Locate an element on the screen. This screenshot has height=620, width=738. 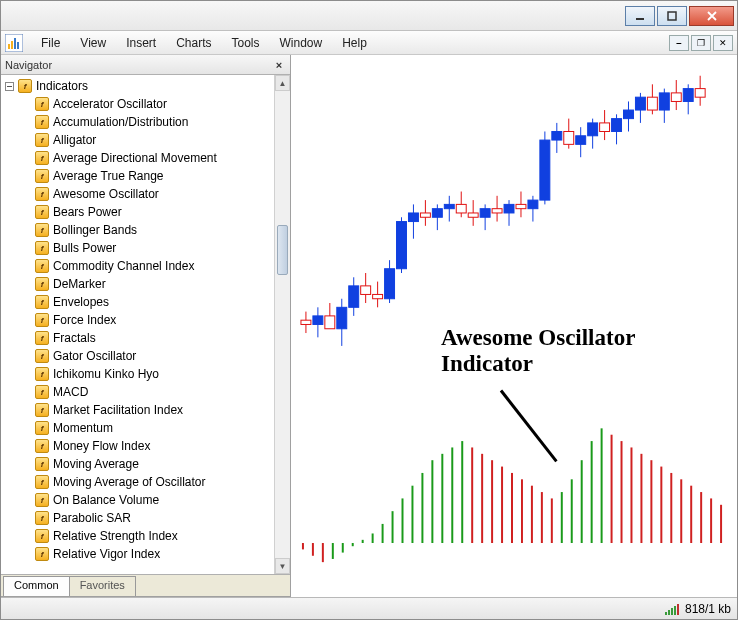
status-kb: 818/1 kb is located at coordinates (708, 609).